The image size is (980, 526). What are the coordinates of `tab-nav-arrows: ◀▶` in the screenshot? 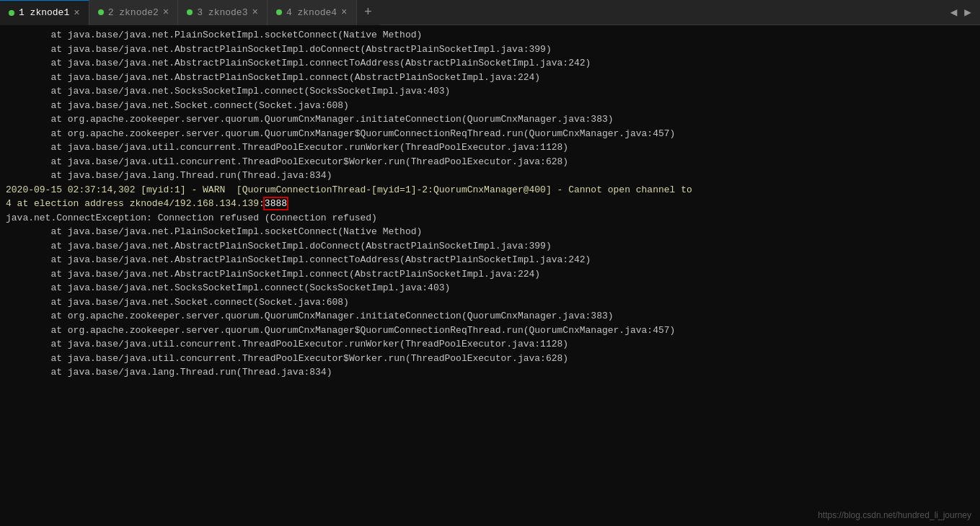 It's located at (963, 12).